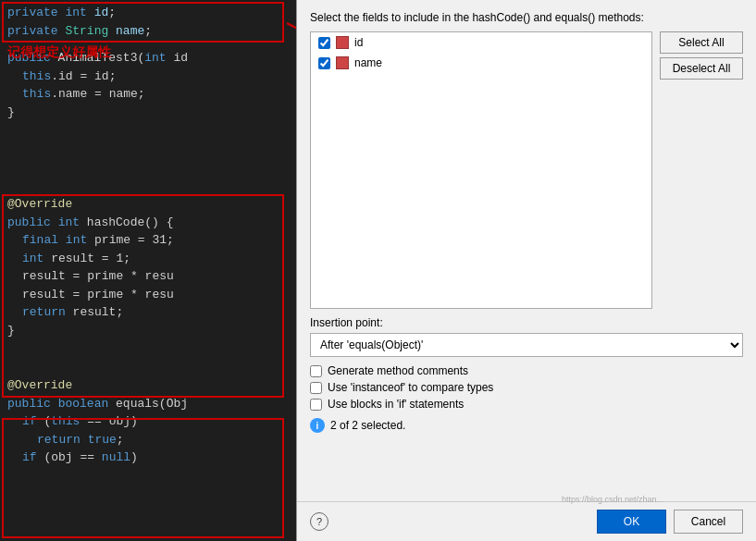 The height and width of the screenshot is (541, 756). I want to click on field-name-name: name, so click(368, 63).